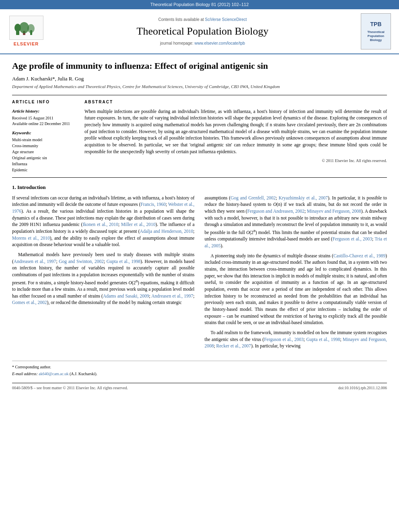 This screenshot has width=399, height=532. What do you see at coordinates (44, 118) in the screenshot?
I see `received-date: Received 15 August 2011` at bounding box center [44, 118].